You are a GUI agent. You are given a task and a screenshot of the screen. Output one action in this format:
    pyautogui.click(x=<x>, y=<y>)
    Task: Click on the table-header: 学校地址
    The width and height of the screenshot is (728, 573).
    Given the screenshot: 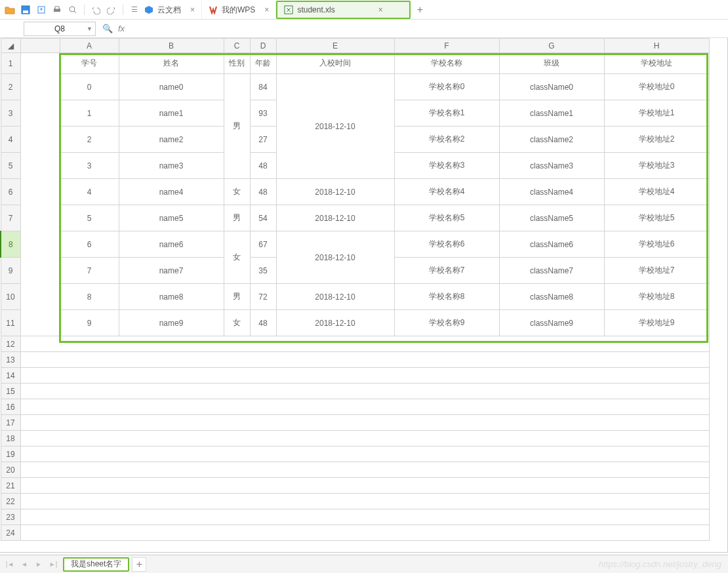 What is the action you would take?
    pyautogui.click(x=657, y=64)
    